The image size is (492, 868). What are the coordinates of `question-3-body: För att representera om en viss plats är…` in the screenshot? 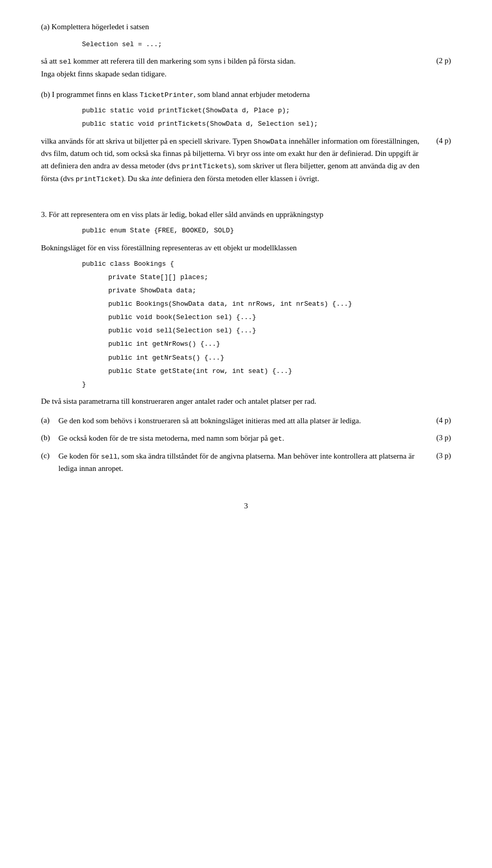 It's located at (186, 214).